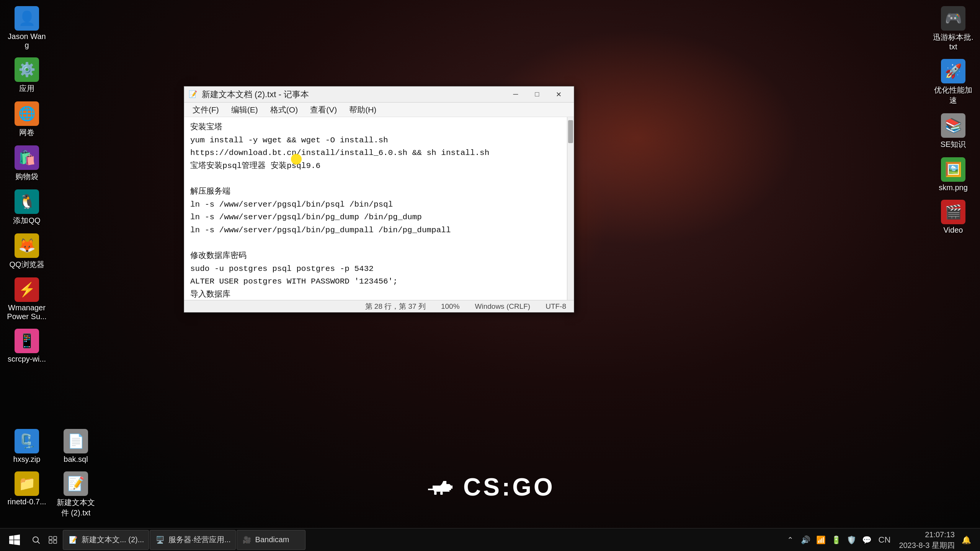 Image resolution: width=980 pixels, height=551 pixels. What do you see at coordinates (27, 119) in the screenshot?
I see `desktop-icon-network: 🌐 网卷` at bounding box center [27, 119].